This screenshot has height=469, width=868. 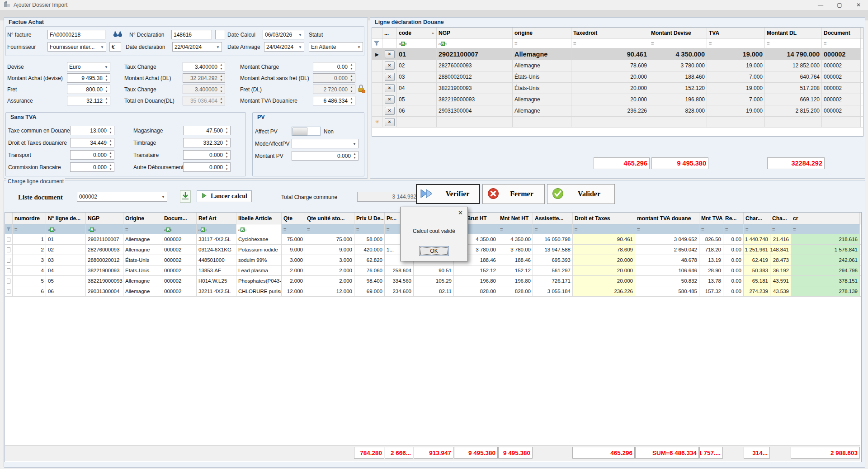 I want to click on grid-cell: 517.208, so click(x=793, y=88).